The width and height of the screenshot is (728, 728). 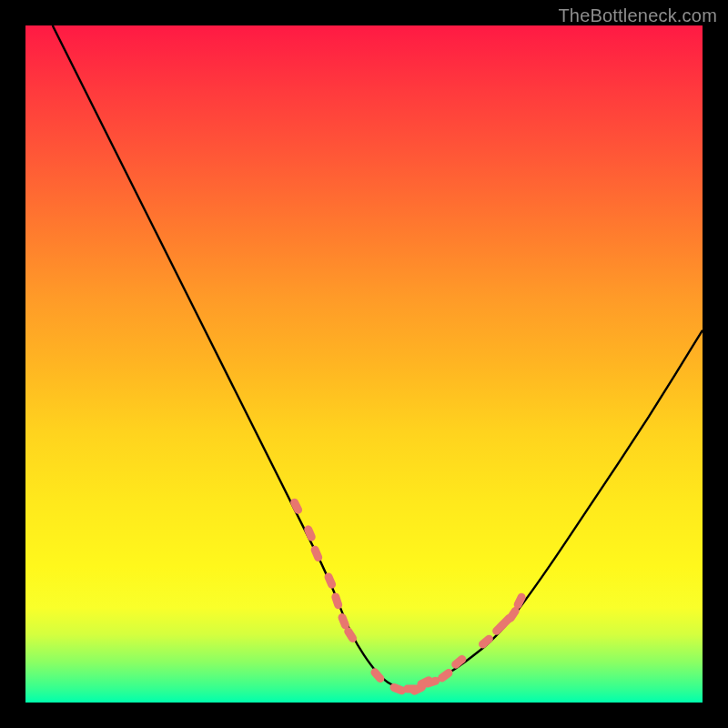 What do you see at coordinates (409, 597) in the screenshot?
I see `highlight-dots` at bounding box center [409, 597].